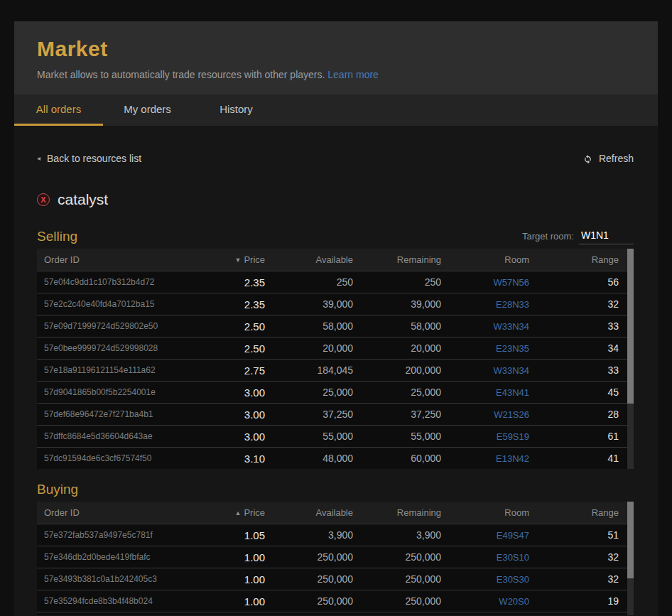 The height and width of the screenshot is (616, 672). Describe the element at coordinates (115, 326) in the screenshot. I see `order-id-cell: 57e09d71999724d529802e50` at that location.